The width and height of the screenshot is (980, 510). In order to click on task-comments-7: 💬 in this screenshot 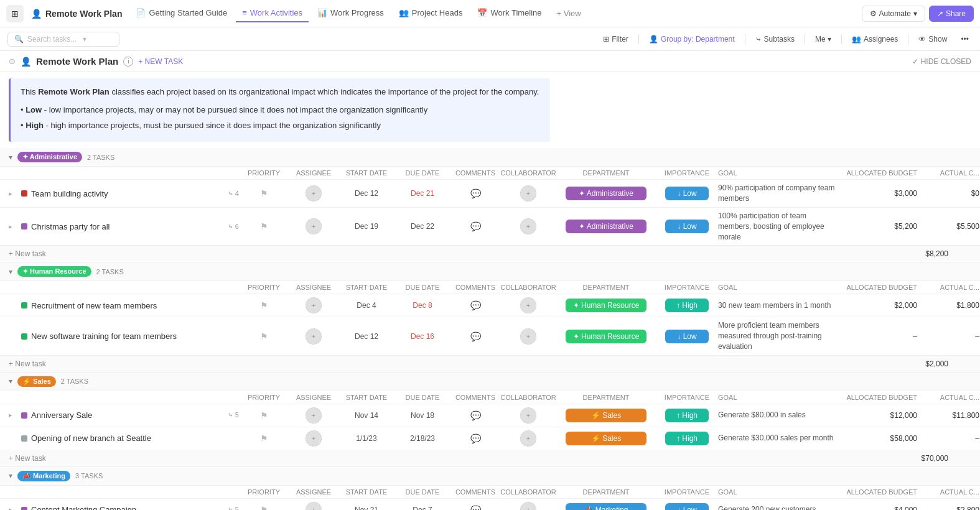, I will do `click(475, 508)`.